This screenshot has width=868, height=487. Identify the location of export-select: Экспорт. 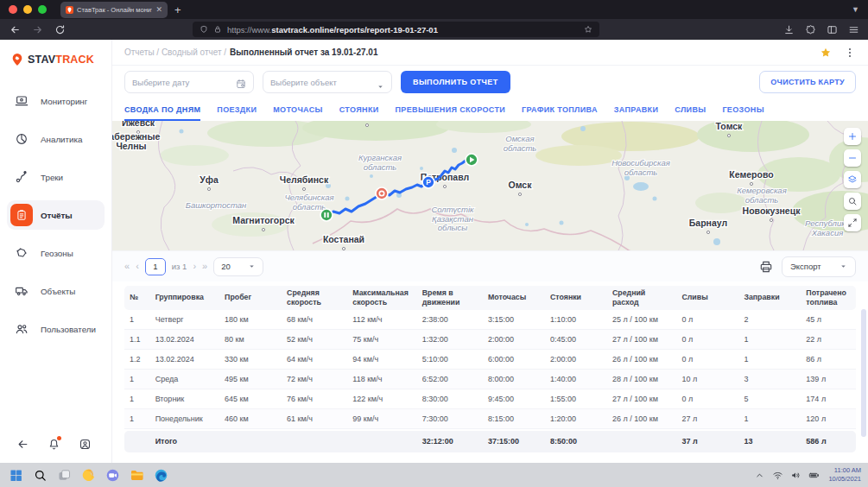
(819, 267).